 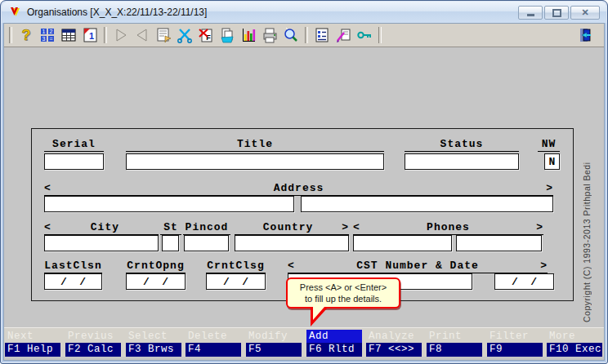 I want to click on help-button: ? ?, so click(x=26, y=35).